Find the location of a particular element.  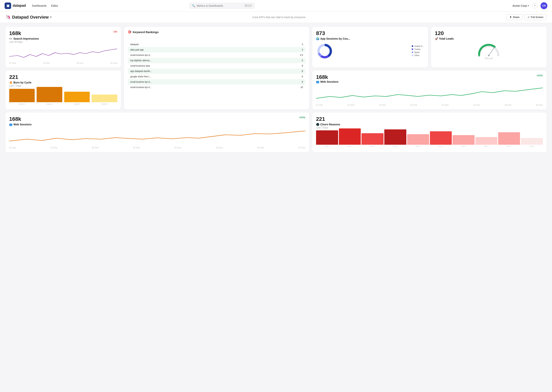

card-label: 🌑 Churn Reasons is located at coordinates (429, 125).